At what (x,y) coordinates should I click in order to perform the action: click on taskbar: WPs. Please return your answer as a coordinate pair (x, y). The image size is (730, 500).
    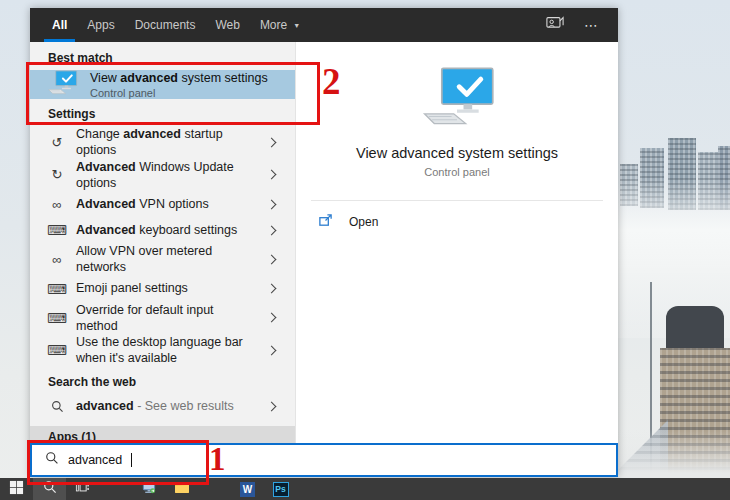
    Looking at the image, I should click on (365, 489).